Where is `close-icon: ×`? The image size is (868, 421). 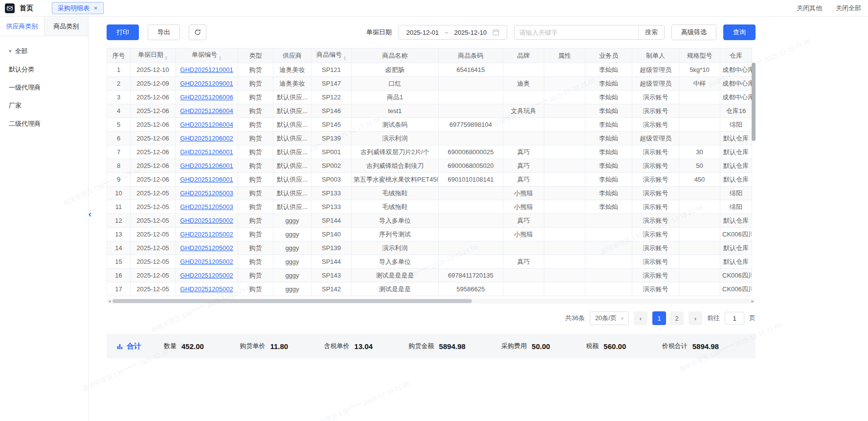 close-icon: × is located at coordinates (96, 8).